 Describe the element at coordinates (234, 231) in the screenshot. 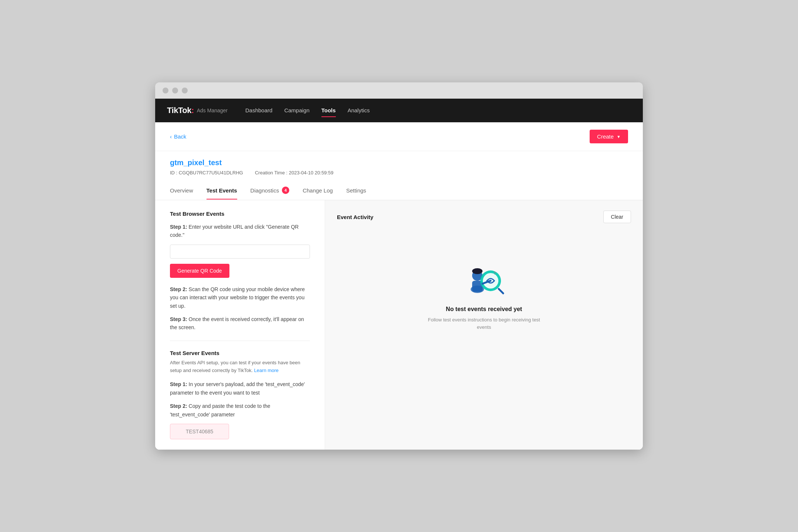

I see `step1-desc: Enter your website URL and click "Genera…` at that location.